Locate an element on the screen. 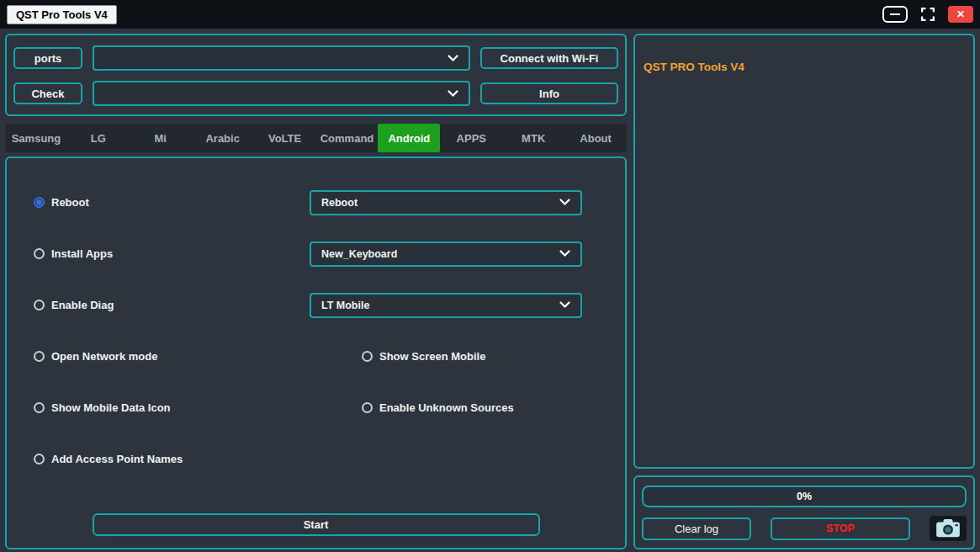  connect-wifi-button: Connect with Wi-Fi is located at coordinates (549, 58).